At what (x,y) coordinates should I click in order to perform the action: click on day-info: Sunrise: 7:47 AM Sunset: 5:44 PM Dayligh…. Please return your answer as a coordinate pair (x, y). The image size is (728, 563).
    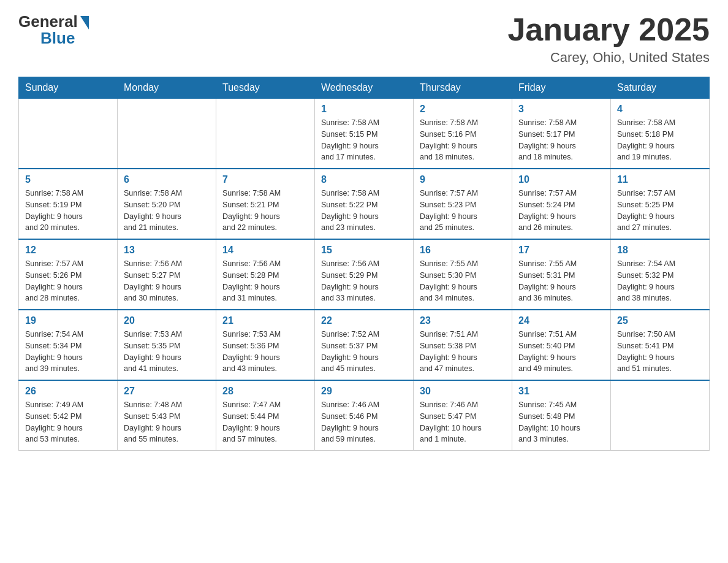
    Looking at the image, I should click on (265, 422).